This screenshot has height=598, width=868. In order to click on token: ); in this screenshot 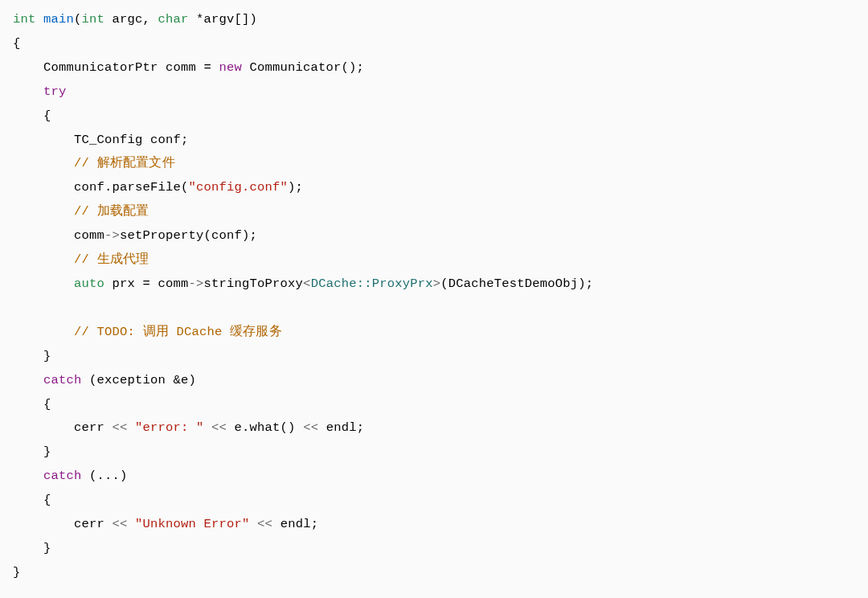, I will do `click(296, 187)`.